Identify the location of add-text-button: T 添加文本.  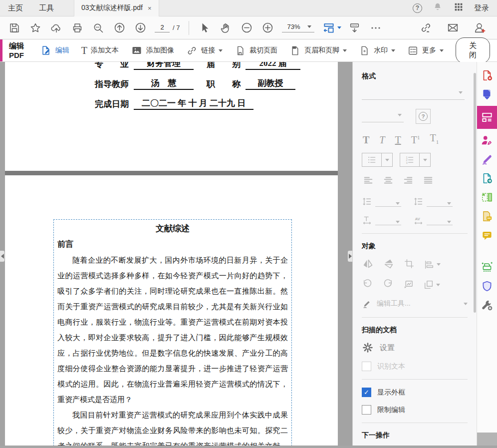
(100, 50).